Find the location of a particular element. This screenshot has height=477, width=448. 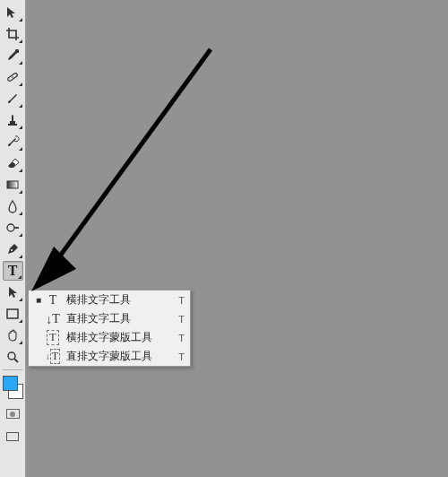

flyout-item-vertical-type-mask: ↓T 直排文字蒙版工具 T is located at coordinates (109, 357).